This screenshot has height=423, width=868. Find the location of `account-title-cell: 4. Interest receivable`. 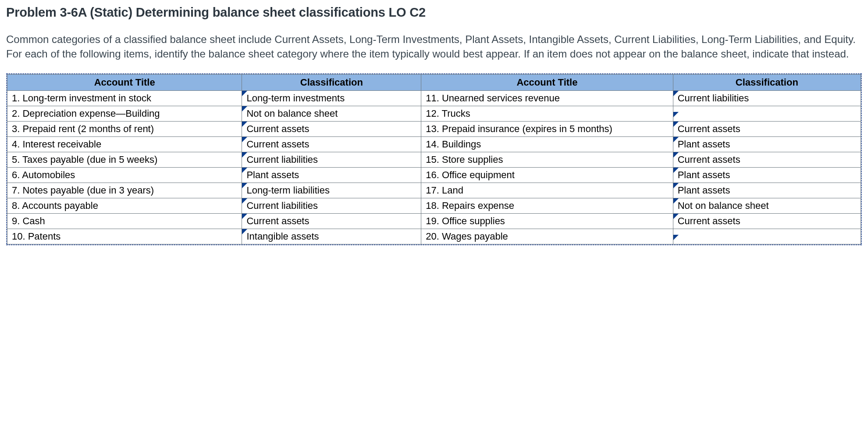

account-title-cell: 4. Interest receivable is located at coordinates (125, 145).